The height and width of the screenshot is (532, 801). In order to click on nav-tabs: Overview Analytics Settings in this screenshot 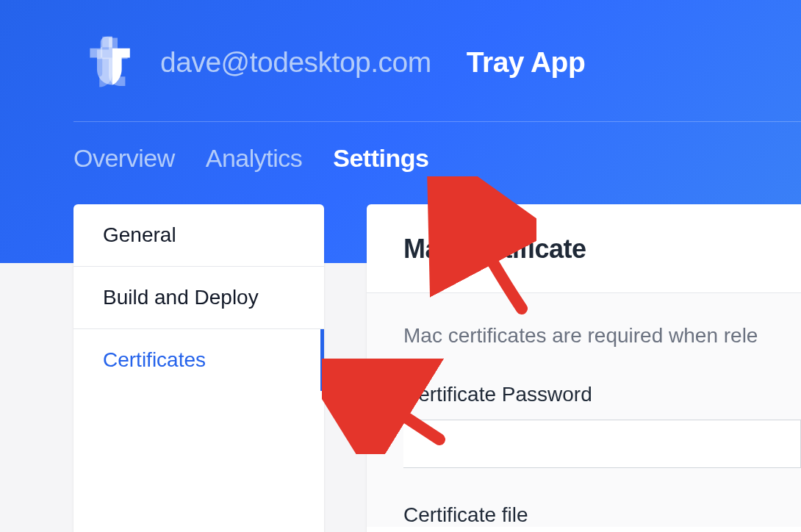, I will do `click(400, 147)`.